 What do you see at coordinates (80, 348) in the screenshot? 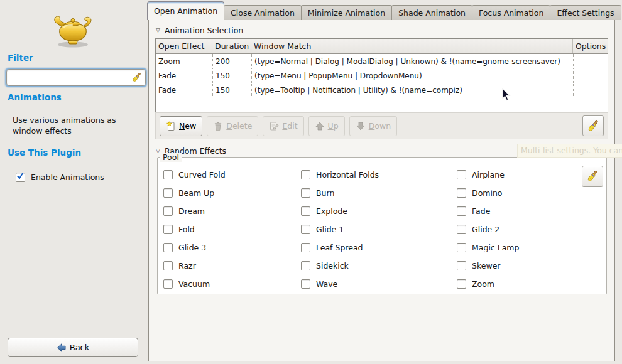
I see `back-button-label: Back` at bounding box center [80, 348].